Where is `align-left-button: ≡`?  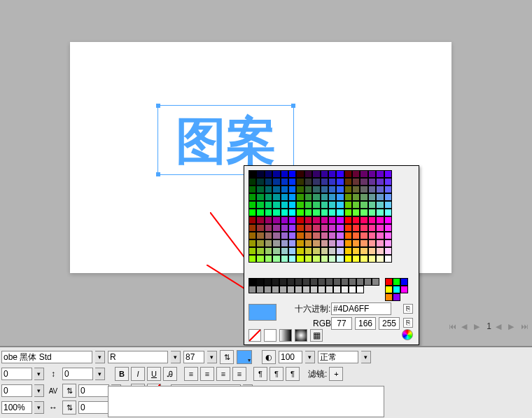
align-left-button: ≡ is located at coordinates (191, 374).